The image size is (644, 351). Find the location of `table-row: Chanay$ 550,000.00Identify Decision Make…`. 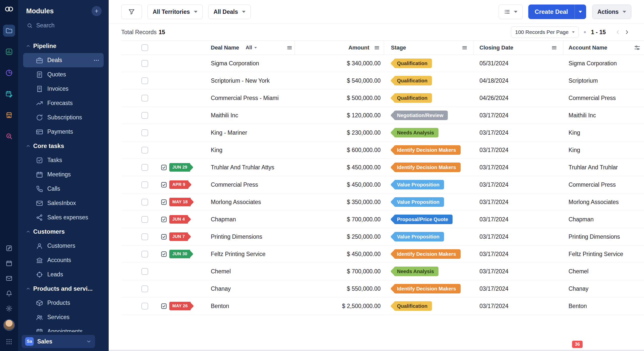

table-row: Chanay$ 550,000.00Identify Decision Make… is located at coordinates (383, 289).